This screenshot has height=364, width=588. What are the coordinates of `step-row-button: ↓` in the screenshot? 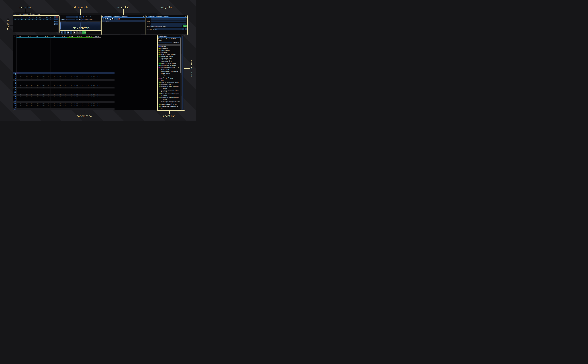 It's located at (71, 33).